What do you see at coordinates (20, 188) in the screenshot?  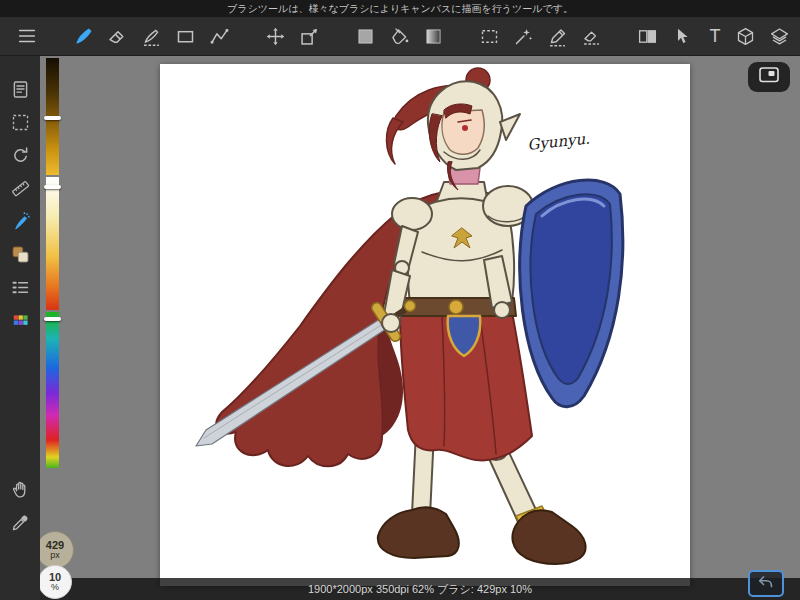 I see `ruler-icon` at bounding box center [20, 188].